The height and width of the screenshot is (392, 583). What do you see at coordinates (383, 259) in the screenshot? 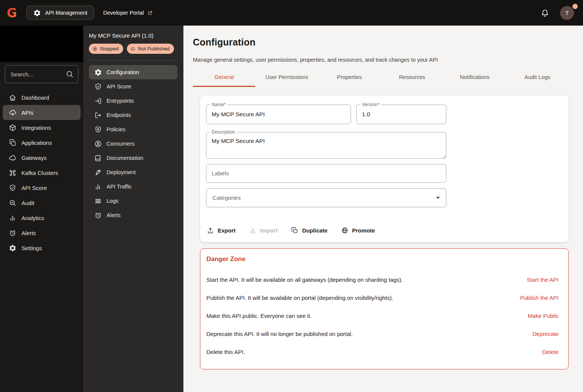
I see `danger-zone-title: Danger Zone` at bounding box center [383, 259].